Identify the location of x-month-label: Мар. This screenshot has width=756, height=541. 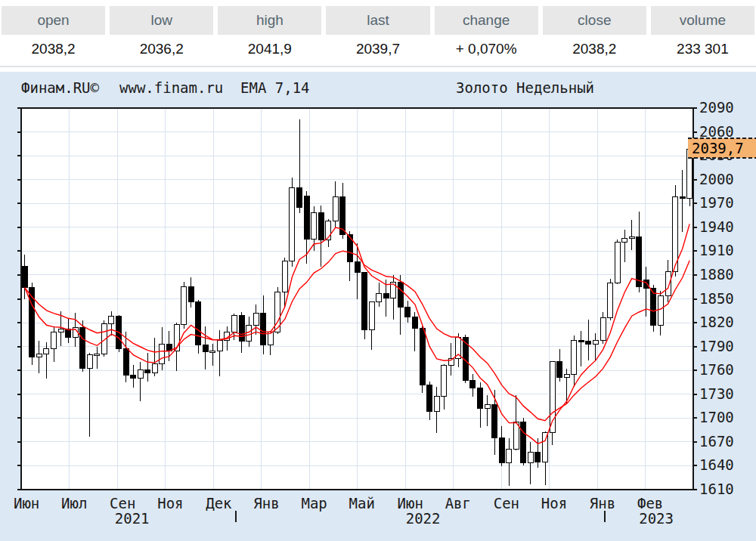
(314, 503).